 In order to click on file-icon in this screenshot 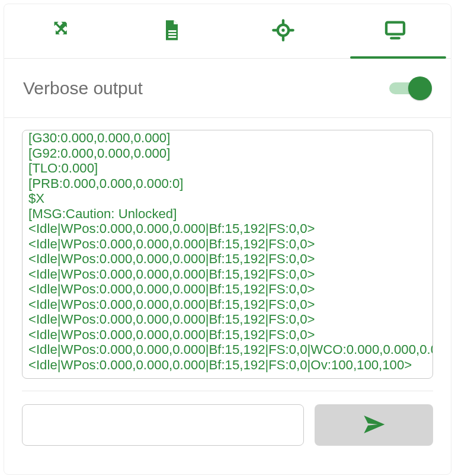, I will do `click(172, 31)`.